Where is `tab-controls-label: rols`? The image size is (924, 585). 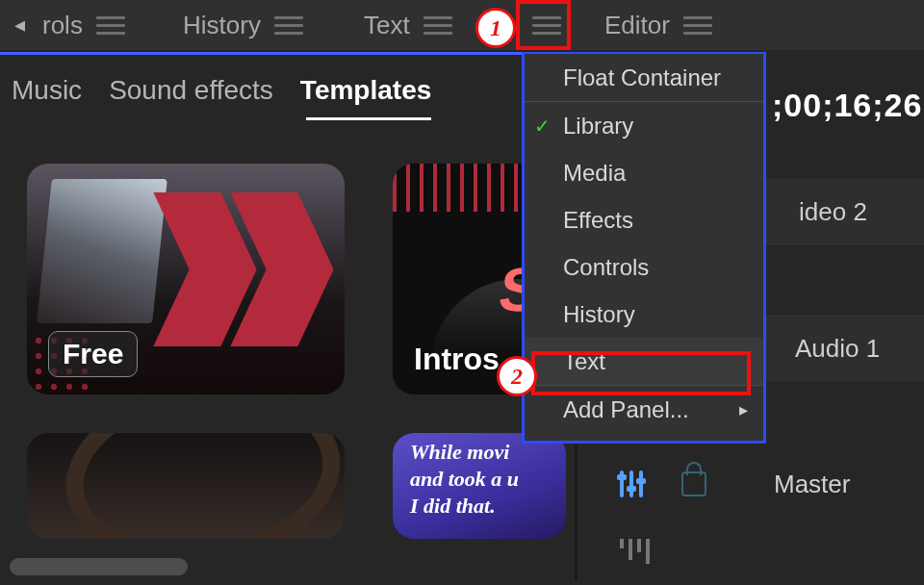
tab-controls-label: rols is located at coordinates (63, 25).